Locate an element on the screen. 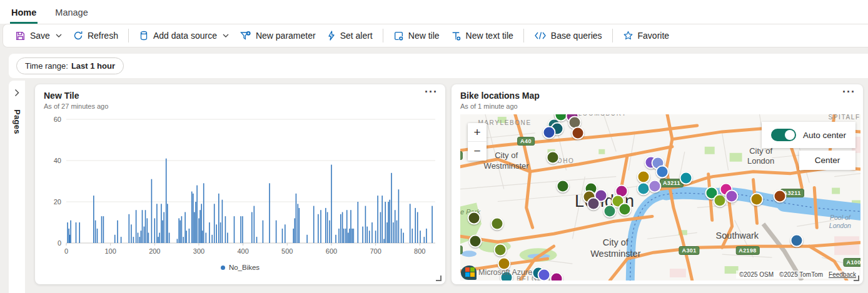 This screenshot has width=868, height=293. road-shield: A100 is located at coordinates (852, 262).